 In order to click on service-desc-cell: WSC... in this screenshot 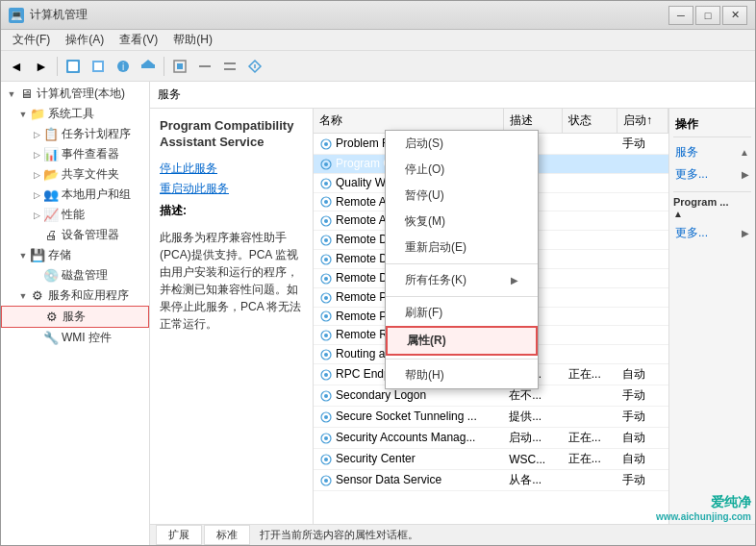, I will do `click(533, 459)`.